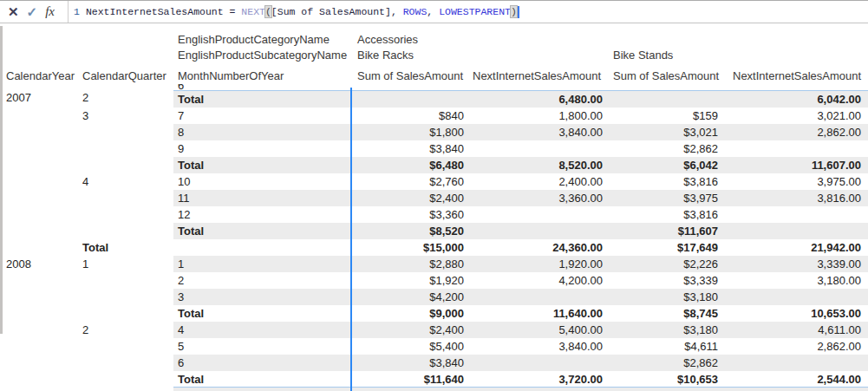  I want to click on next-sales-2-cell: 3,339.00, so click(796, 264).